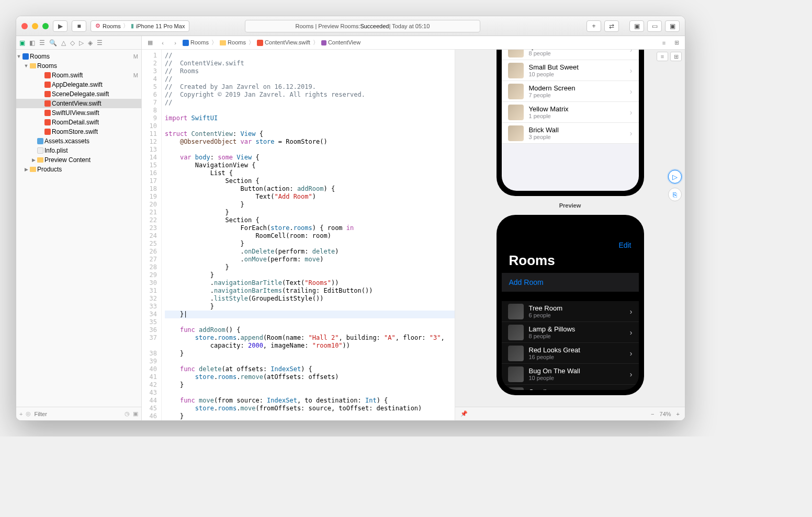 This screenshot has width=812, height=517. What do you see at coordinates (78, 43) in the screenshot?
I see `navigator-tabs: ▣ ◧ ☰ 🔍 △ ◇ ▷ ◈ ☰` at bounding box center [78, 43].